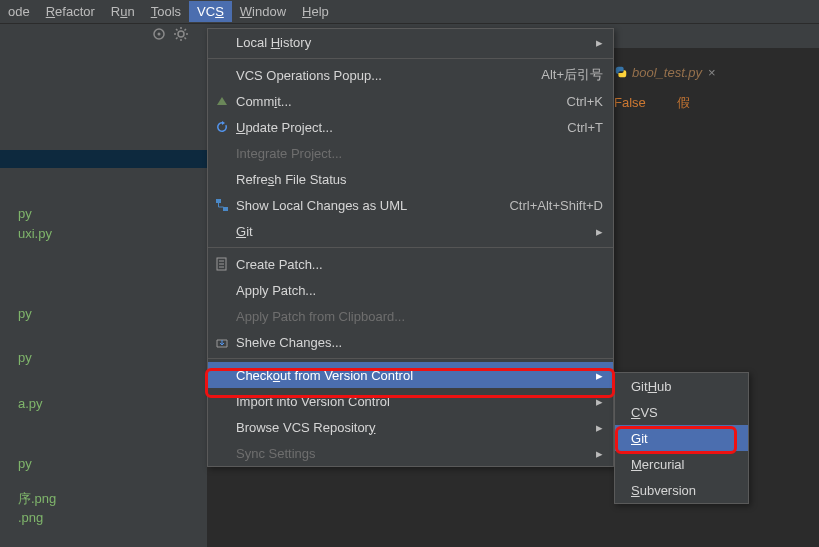  Describe the element at coordinates (667, 72) in the screenshot. I see `editor-tab-label: bool_test.py` at that location.